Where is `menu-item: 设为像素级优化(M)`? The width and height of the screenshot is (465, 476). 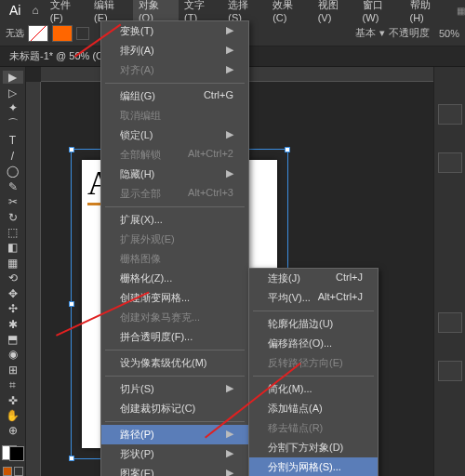
menu-item: 设为像素级优化(M) is located at coordinates (175, 363).